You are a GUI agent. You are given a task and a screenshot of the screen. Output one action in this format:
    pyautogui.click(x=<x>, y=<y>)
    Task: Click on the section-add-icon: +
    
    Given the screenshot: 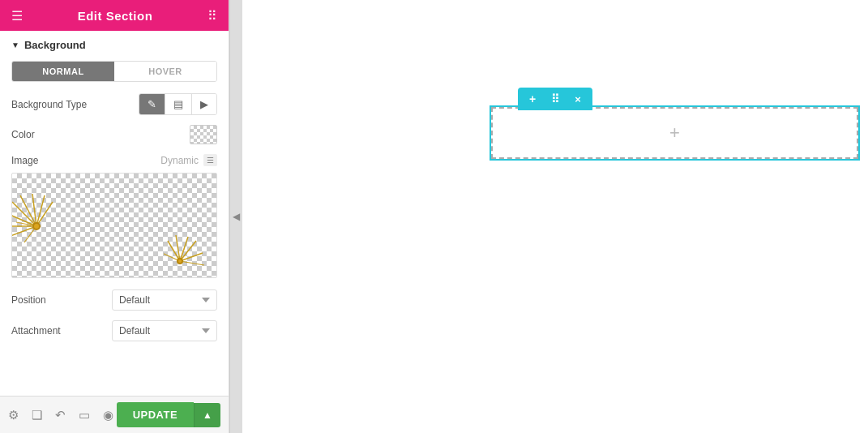 What is the action you would take?
    pyautogui.click(x=674, y=133)
    